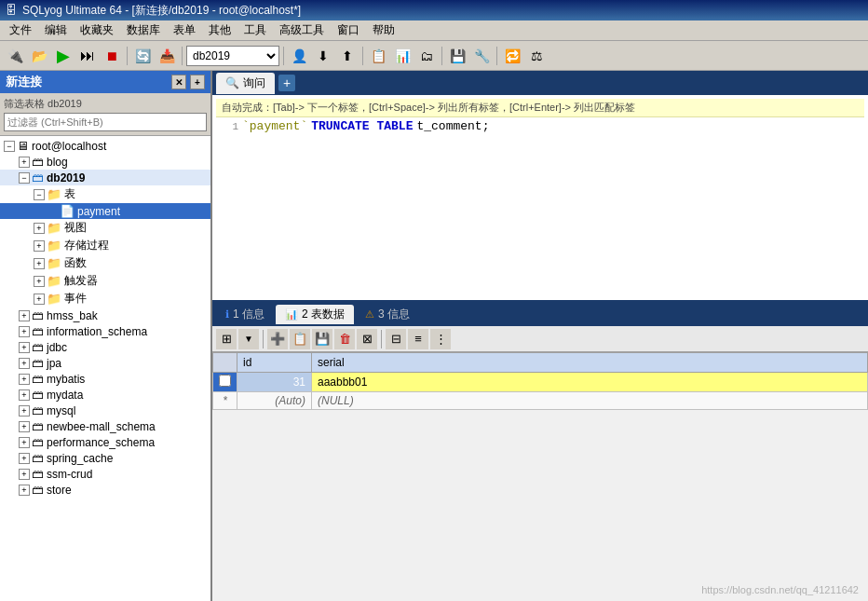  Describe the element at coordinates (348, 30) in the screenshot. I see `menu-window: 窗口` at that location.